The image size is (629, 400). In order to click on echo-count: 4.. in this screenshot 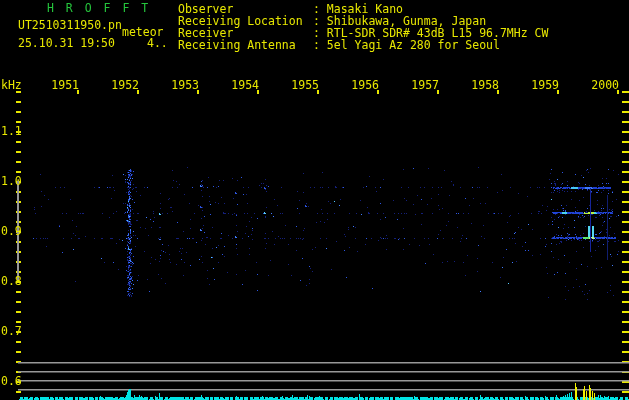, I will do `click(158, 43)`.